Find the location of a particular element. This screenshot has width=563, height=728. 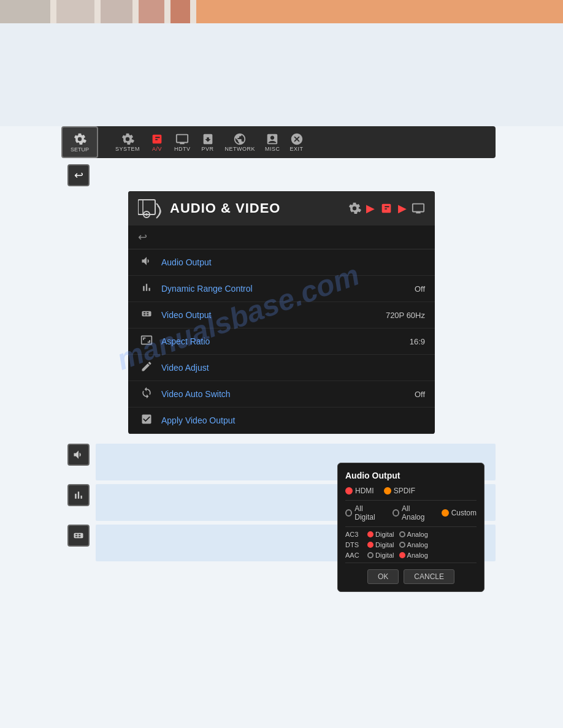

nav-item-misc: MISC is located at coordinates (272, 142).